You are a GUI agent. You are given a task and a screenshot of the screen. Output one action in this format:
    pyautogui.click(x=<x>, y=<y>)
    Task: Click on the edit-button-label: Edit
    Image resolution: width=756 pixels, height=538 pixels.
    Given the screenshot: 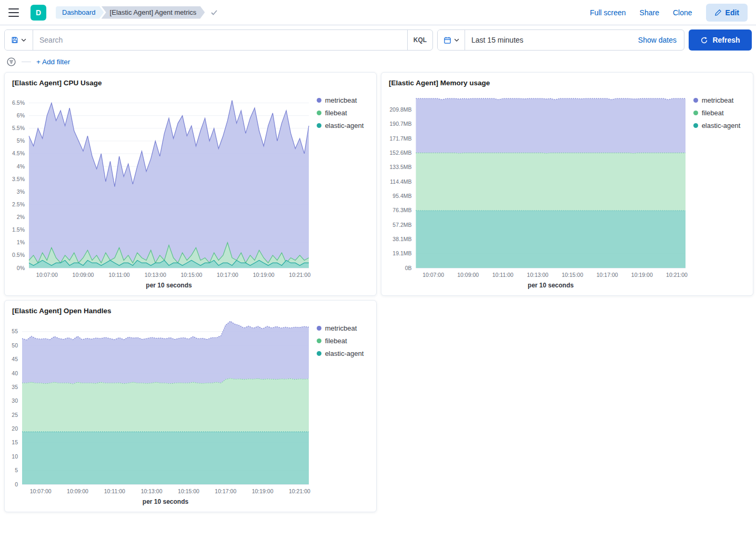 What is the action you would take?
    pyautogui.click(x=732, y=13)
    